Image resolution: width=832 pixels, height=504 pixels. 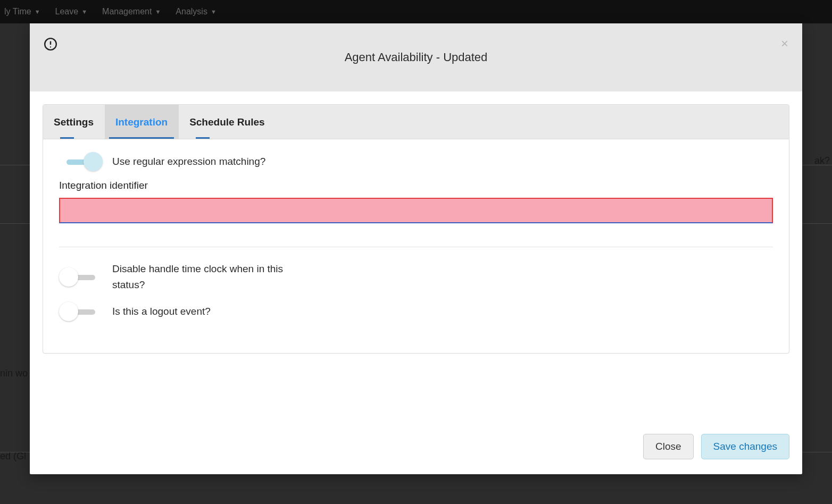 What do you see at coordinates (142, 122) in the screenshot?
I see `tab-integration: Integration` at bounding box center [142, 122].